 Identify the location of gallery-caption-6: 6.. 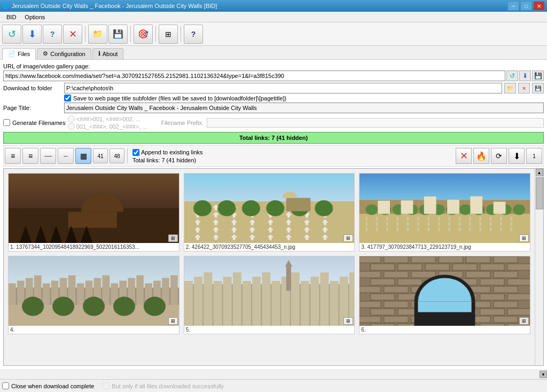
(444, 330).